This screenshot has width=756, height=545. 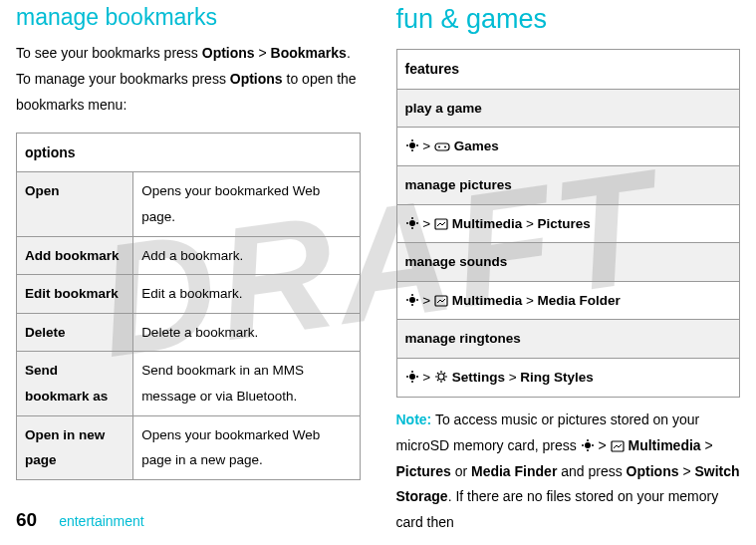 I want to click on footer: 60 entertainment, so click(x=80, y=520).